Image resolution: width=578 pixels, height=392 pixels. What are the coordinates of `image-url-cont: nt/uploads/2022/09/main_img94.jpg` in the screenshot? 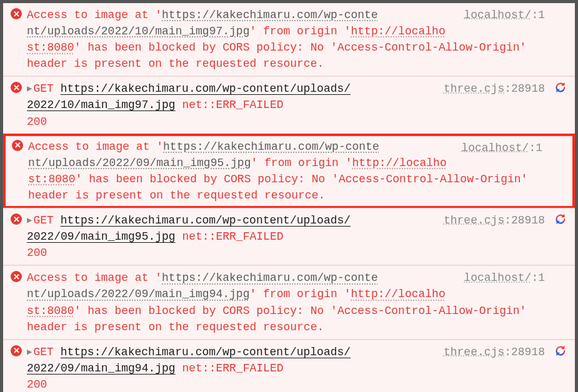 It's located at (138, 294).